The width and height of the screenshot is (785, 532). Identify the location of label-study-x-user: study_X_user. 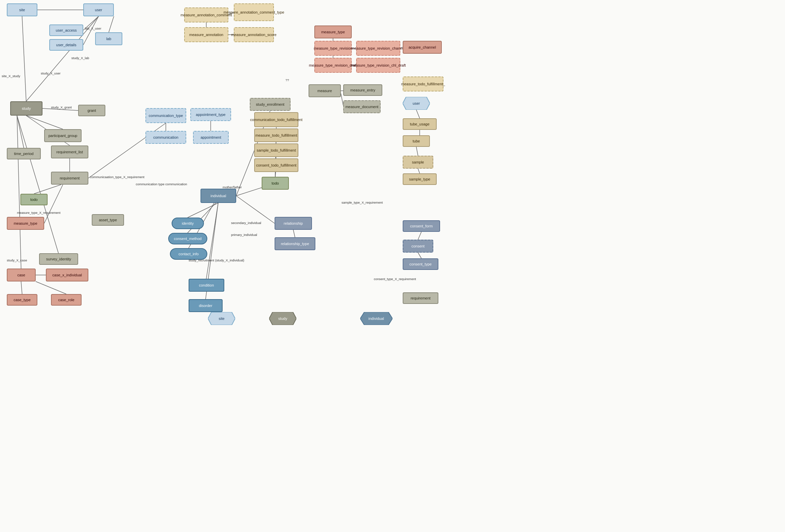
(51, 73).